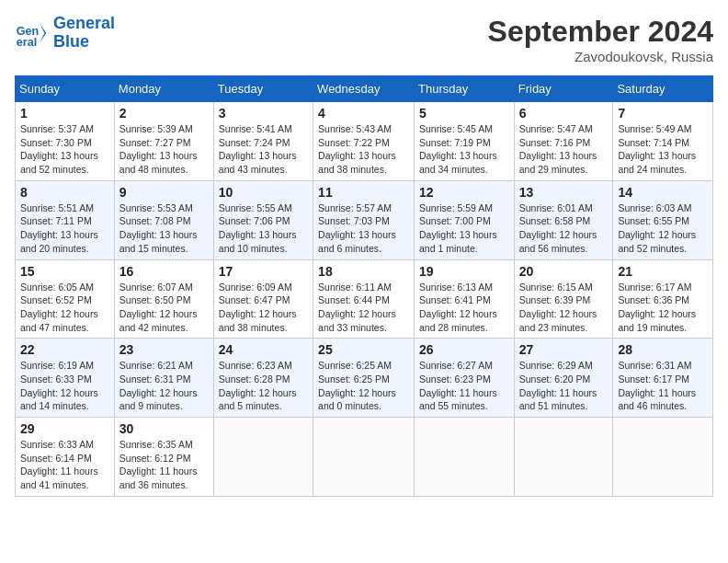 The image size is (728, 563). What do you see at coordinates (64, 228) in the screenshot?
I see `day-detail: Sunrise: 5:51 AM Sunset: 7:11 PM Dayligh…` at bounding box center [64, 228].